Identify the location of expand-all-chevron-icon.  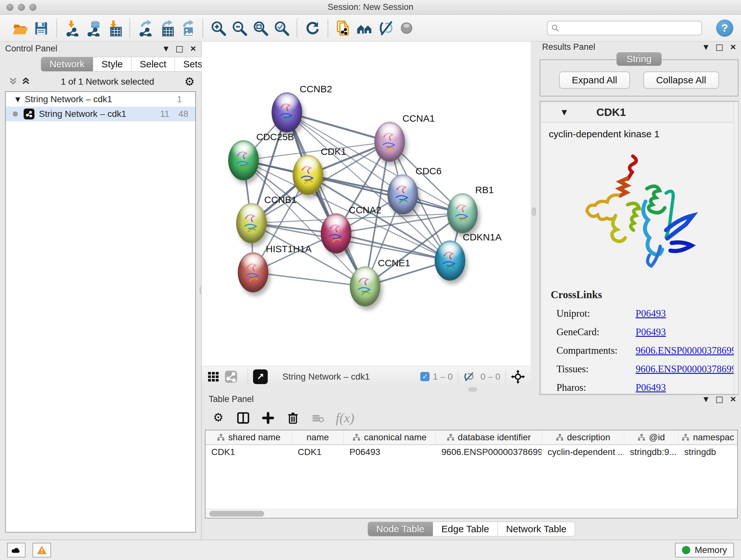
(26, 82).